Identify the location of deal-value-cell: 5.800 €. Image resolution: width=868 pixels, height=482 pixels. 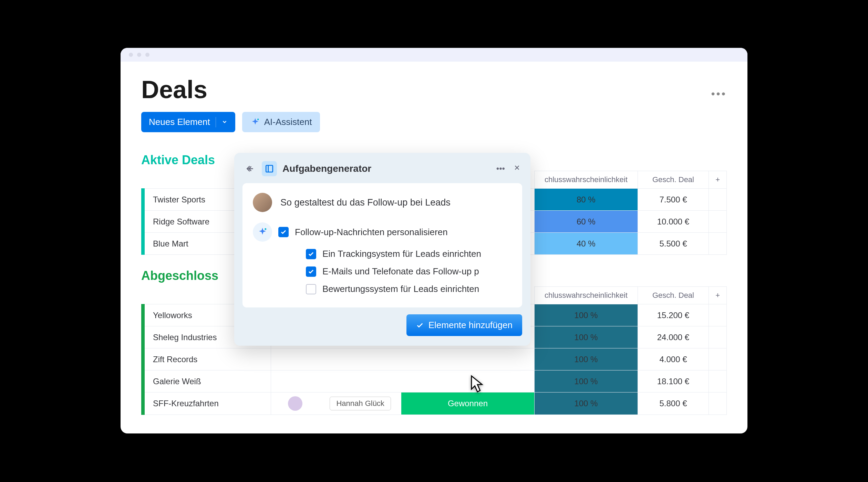
(673, 404).